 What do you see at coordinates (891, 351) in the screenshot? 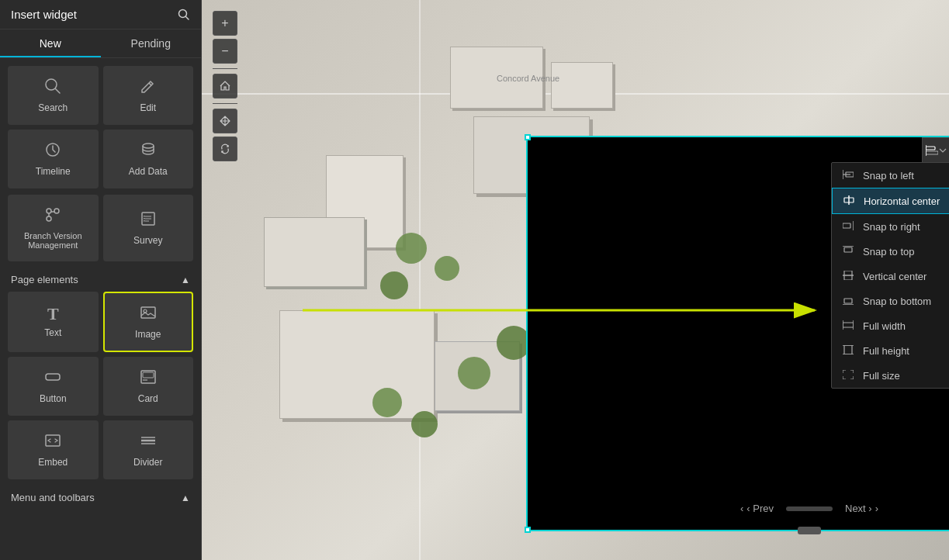
I see `full-height-item: Full height` at bounding box center [891, 351].